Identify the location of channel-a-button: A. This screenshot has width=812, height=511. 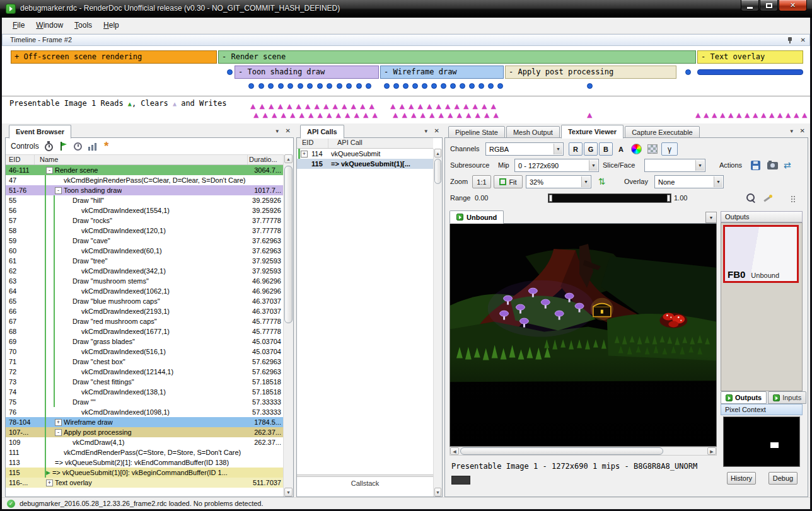
(621, 149).